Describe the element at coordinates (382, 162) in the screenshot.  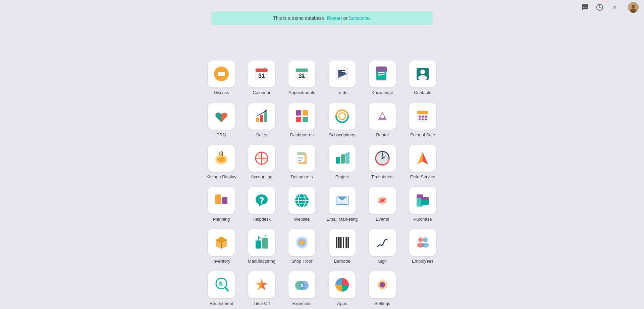
I see `app-item-timesheets: Timesheets` at that location.